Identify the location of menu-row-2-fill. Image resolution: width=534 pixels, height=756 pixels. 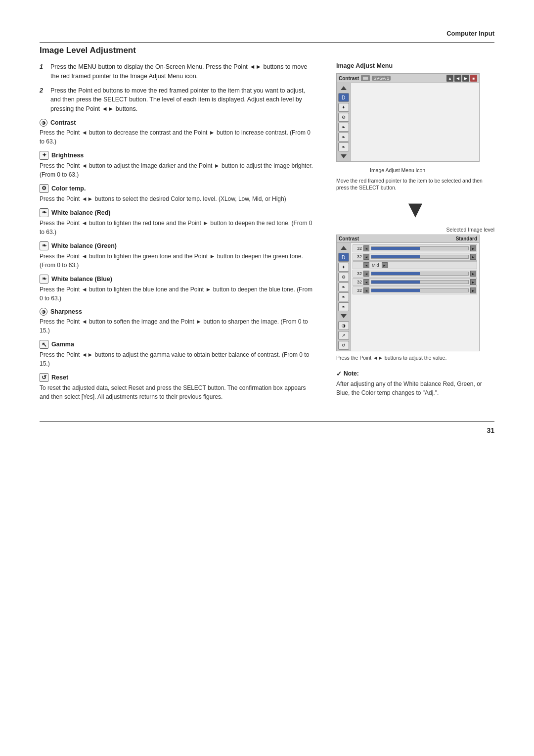
(396, 257).